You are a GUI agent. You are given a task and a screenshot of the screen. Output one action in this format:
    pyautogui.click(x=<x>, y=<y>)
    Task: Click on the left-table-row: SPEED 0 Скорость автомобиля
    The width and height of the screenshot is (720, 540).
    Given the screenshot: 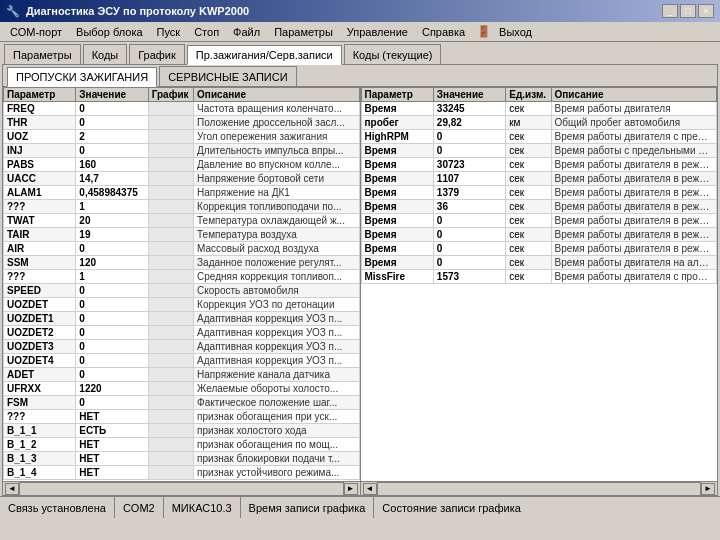 What is the action you would take?
    pyautogui.click(x=182, y=291)
    